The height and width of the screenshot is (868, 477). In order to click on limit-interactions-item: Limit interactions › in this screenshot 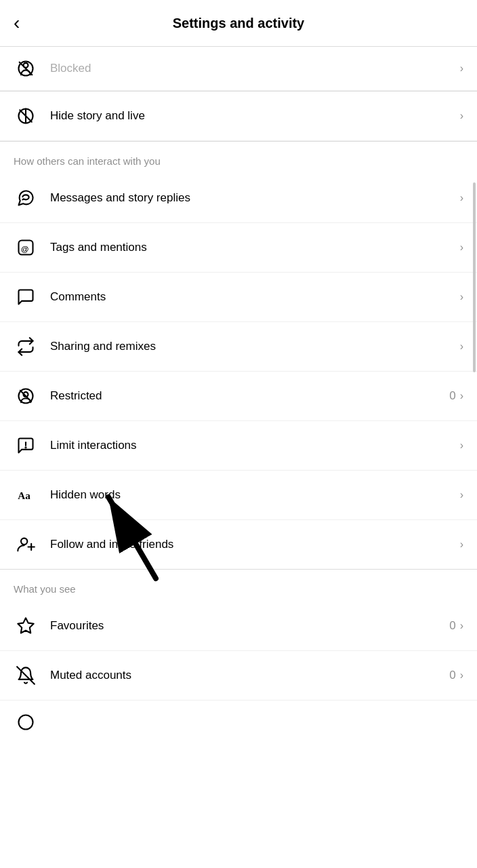, I will do `click(239, 446)`.